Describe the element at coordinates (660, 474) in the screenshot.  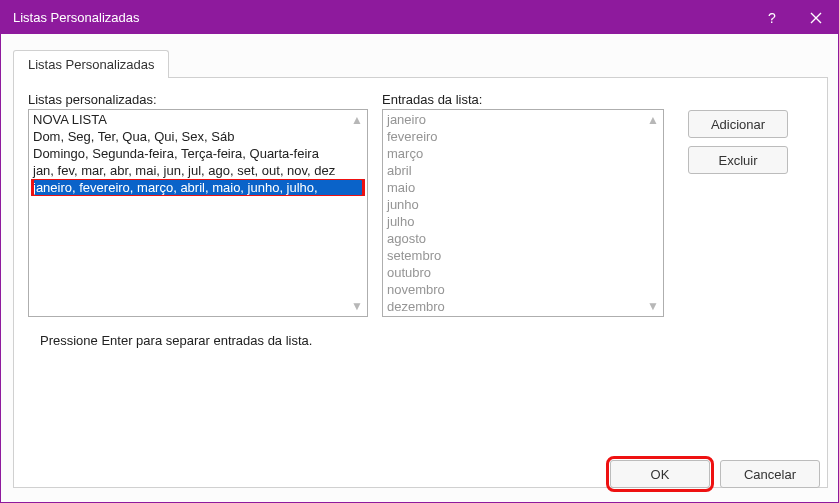
I see `ok-button: OK` at that location.